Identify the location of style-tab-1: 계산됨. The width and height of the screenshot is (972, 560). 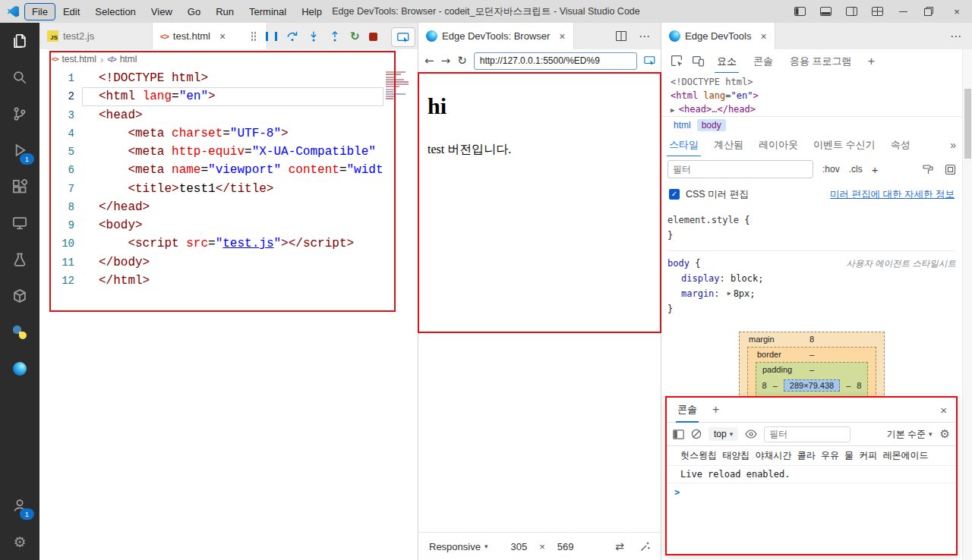
(729, 145).